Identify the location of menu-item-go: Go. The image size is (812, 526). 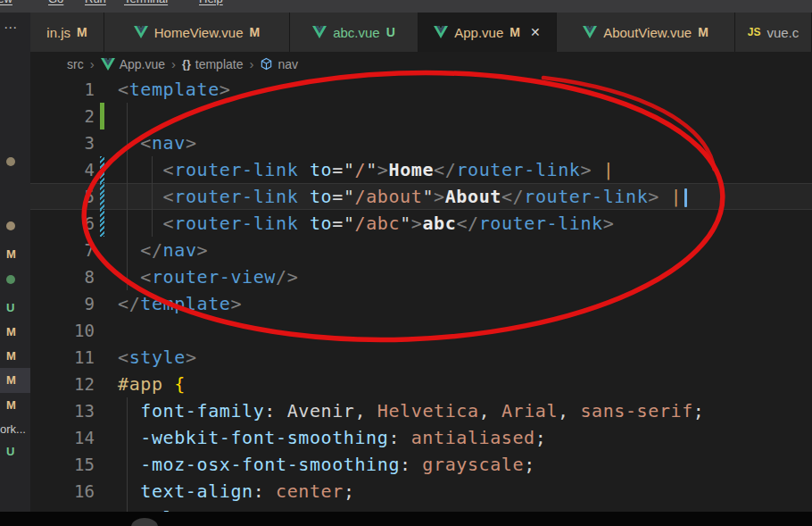
(55, 3).